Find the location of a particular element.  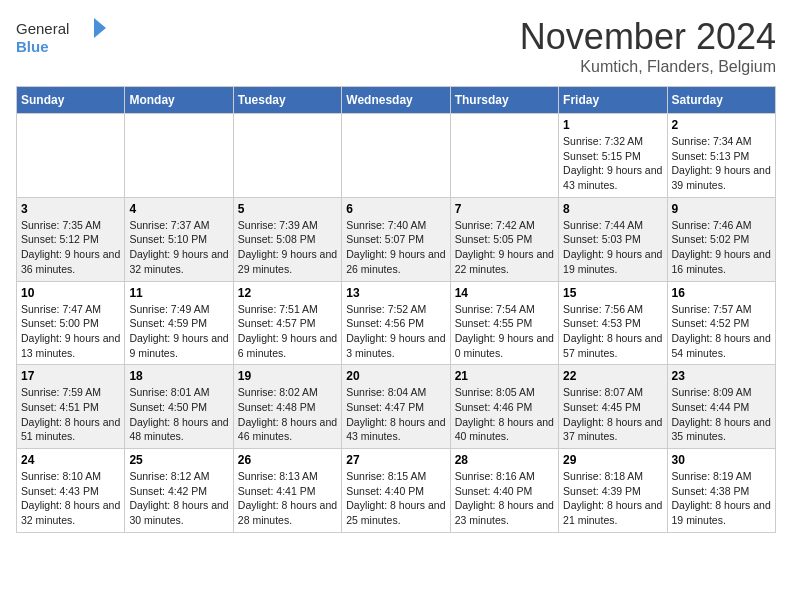

calendar-cell: 21Sunrise: 8:05 AM Sunset: 4:46 PM Dayli… is located at coordinates (504, 407).